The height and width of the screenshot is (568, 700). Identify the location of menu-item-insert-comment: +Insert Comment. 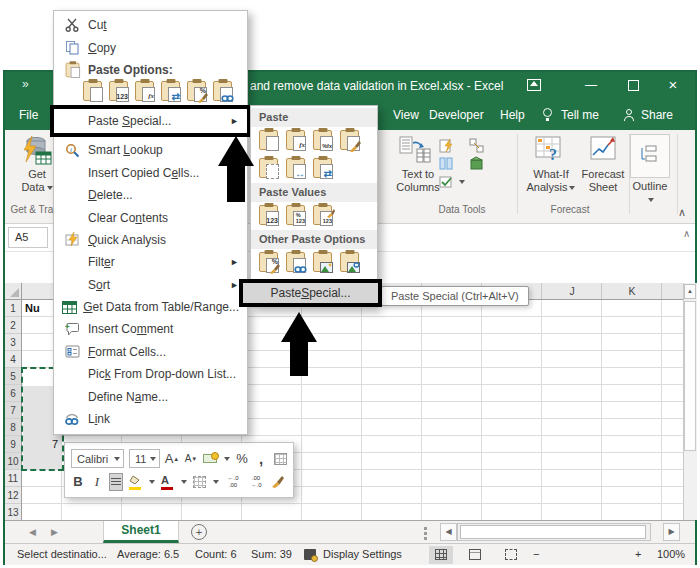
(150, 329).